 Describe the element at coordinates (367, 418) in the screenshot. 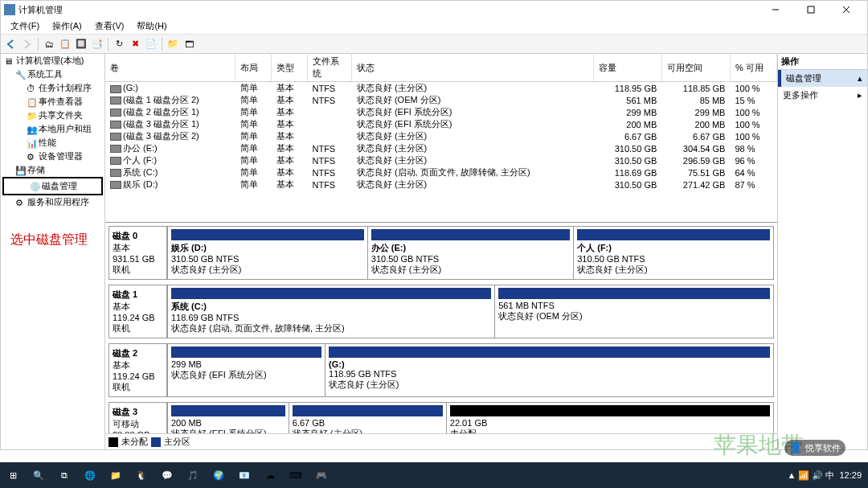

I see `partition: 6.67 GB状态良好 (主分区)` at that location.